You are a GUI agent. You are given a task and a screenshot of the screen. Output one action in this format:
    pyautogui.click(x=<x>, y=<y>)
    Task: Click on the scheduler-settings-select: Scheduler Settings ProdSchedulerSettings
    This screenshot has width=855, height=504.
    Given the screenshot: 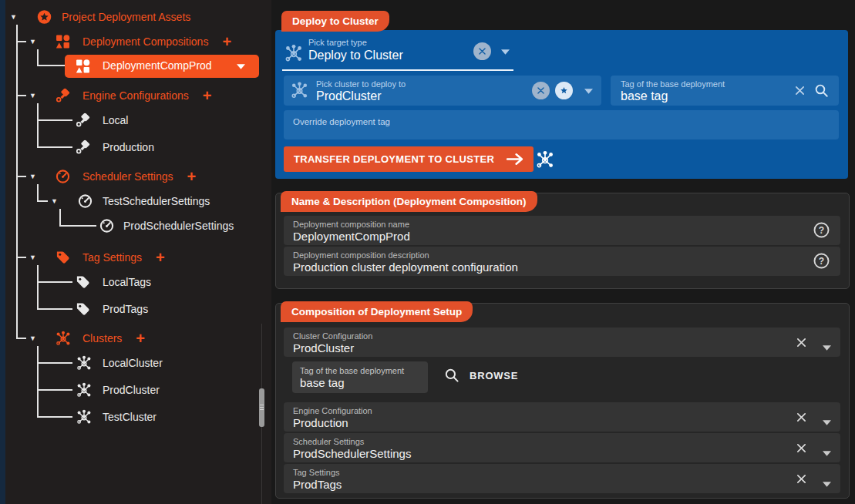 What is the action you would take?
    pyautogui.click(x=562, y=448)
    